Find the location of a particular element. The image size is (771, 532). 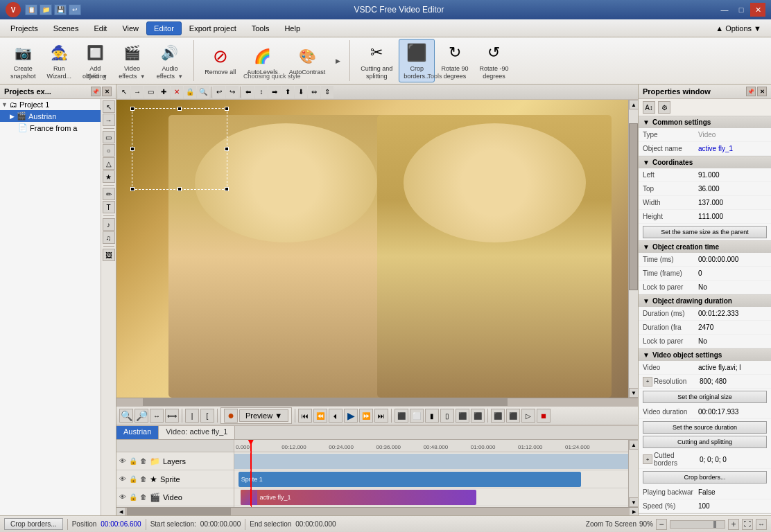

tl-expand: ⟺ is located at coordinates (172, 416).